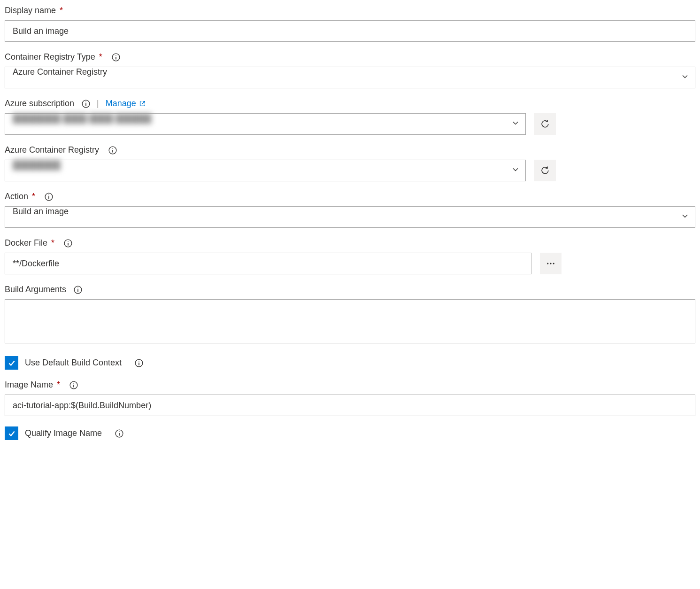 The height and width of the screenshot is (589, 700). Describe the element at coordinates (350, 116) in the screenshot. I see `azure-subscription-field: Azure subscription | Manage ████████ ███…` at that location.